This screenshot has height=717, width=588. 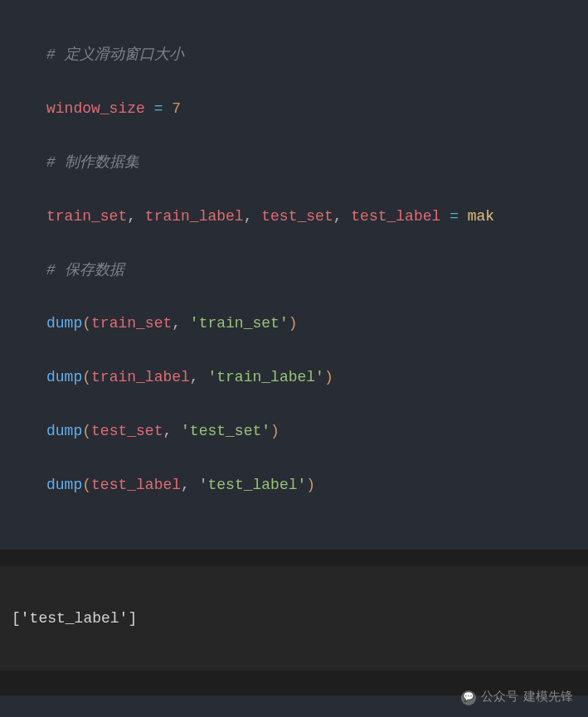 What do you see at coordinates (93, 162) in the screenshot?
I see `comment: # 制作数据集` at bounding box center [93, 162].